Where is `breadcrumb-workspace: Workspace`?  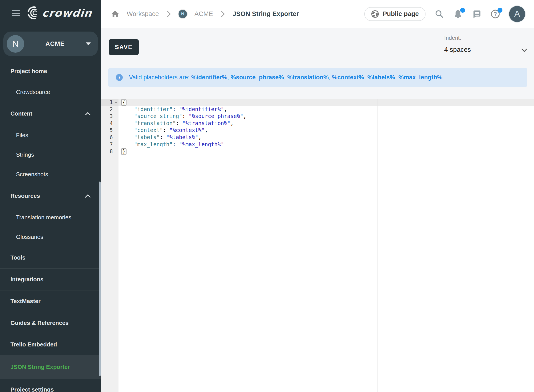
breadcrumb-workspace: Workspace is located at coordinates (143, 14).